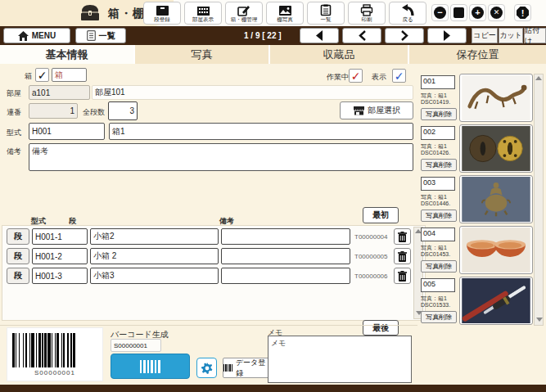  I want to click on list-button: 一覧, so click(326, 13).